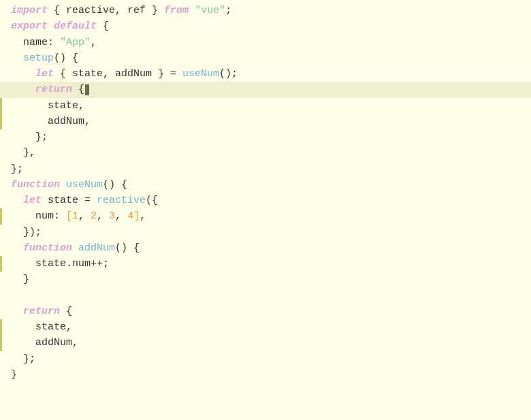 The height and width of the screenshot is (420, 531). What do you see at coordinates (266, 26) in the screenshot?
I see `code-line-2: export default {` at bounding box center [266, 26].